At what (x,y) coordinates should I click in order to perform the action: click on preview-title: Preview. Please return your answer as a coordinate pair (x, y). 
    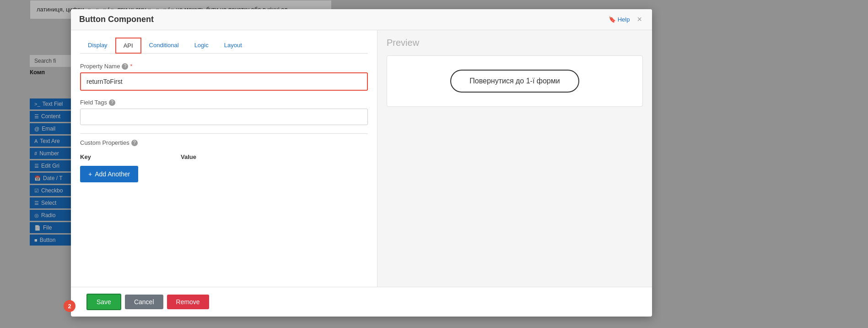
    Looking at the image, I should click on (515, 43).